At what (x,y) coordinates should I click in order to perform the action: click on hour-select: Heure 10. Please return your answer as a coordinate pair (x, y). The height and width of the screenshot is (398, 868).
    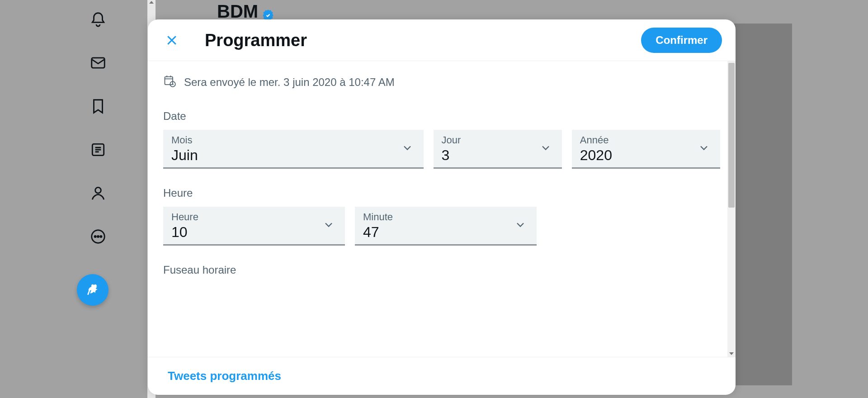
    Looking at the image, I should click on (254, 226).